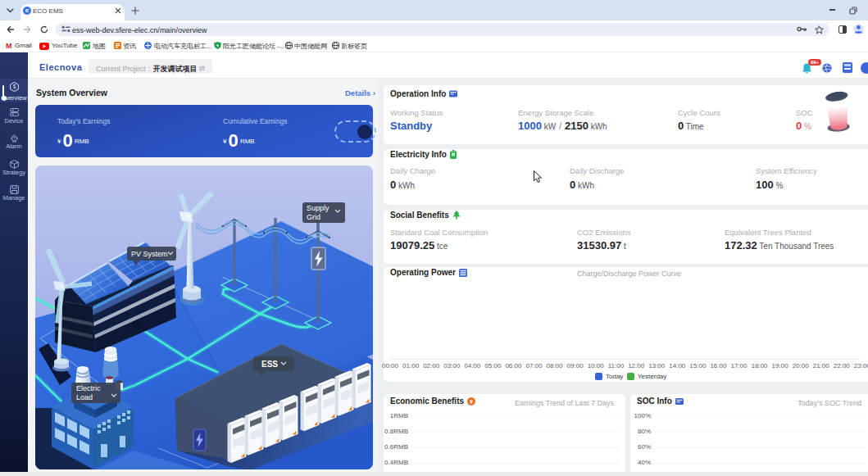  What do you see at coordinates (270, 364) in the screenshot?
I see `svg-text: ESS` at bounding box center [270, 364].